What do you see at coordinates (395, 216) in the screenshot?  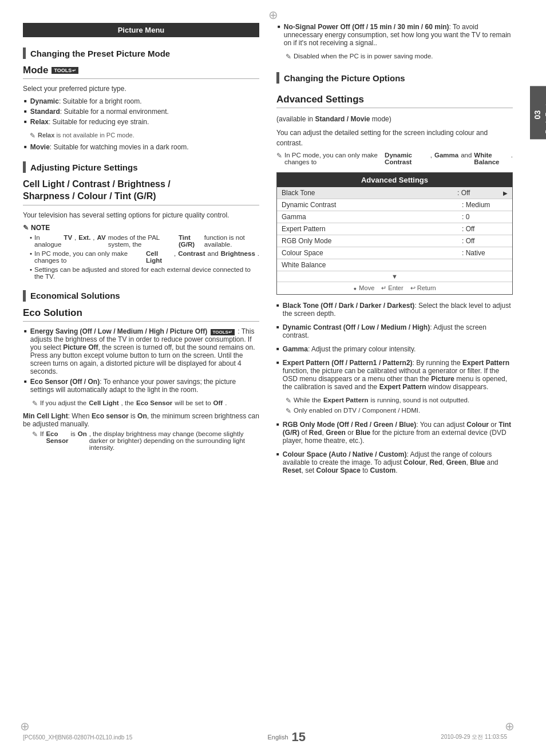 I see `table-row: Gamma : 0` at bounding box center [395, 216].